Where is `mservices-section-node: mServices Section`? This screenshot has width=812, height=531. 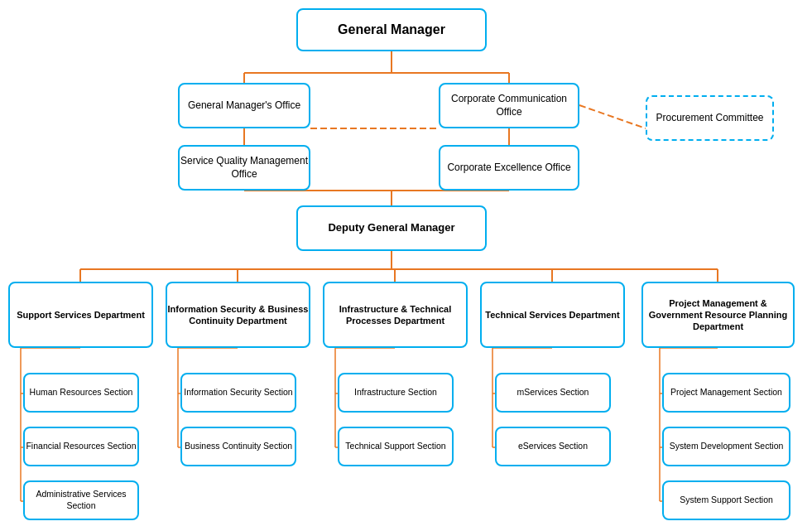 mservices-section-node: mServices Section is located at coordinates (553, 393).